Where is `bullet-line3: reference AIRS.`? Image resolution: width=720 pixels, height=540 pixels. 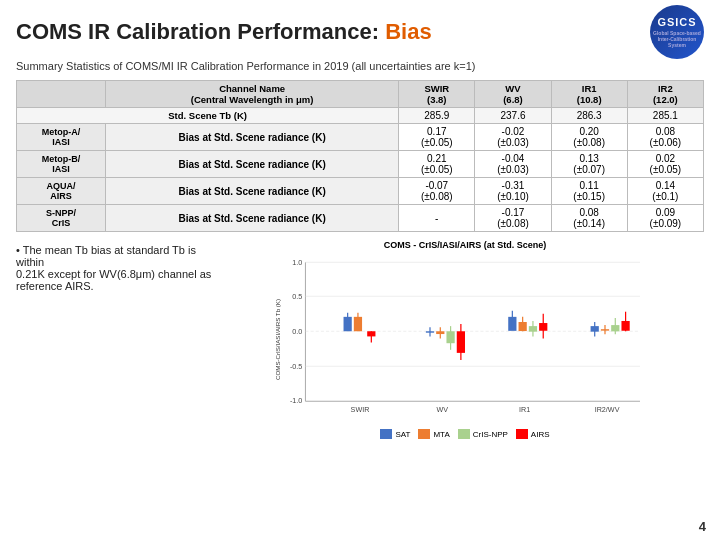
bullet-line3: reference AIRS. is located at coordinates (55, 286).